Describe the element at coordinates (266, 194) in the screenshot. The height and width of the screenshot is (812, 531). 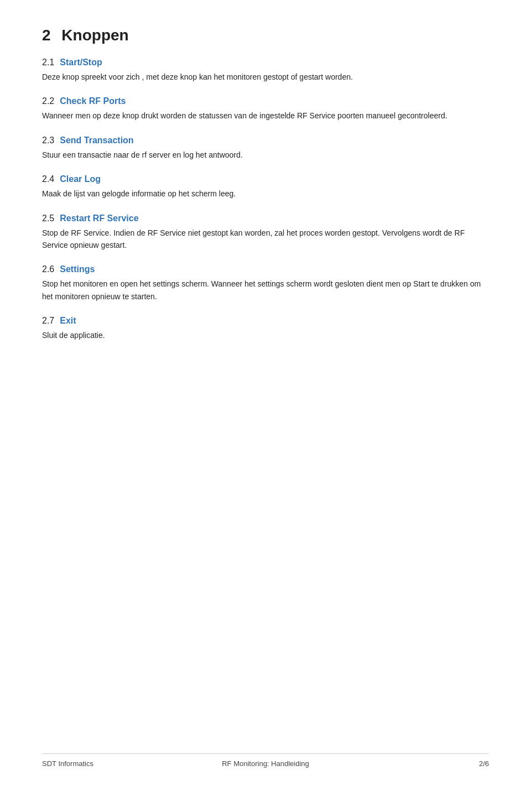
I see `section-body: Maak de lijst van gelogde informatie op …` at that location.